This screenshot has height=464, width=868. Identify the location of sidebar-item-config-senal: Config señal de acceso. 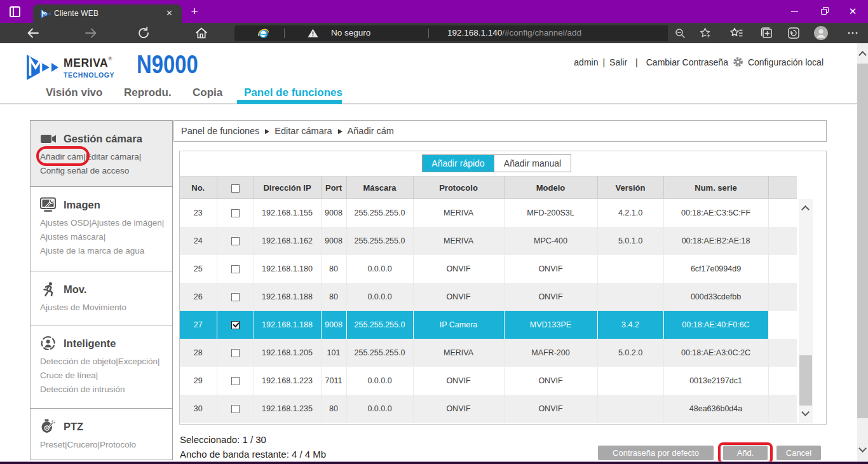
(103, 171).